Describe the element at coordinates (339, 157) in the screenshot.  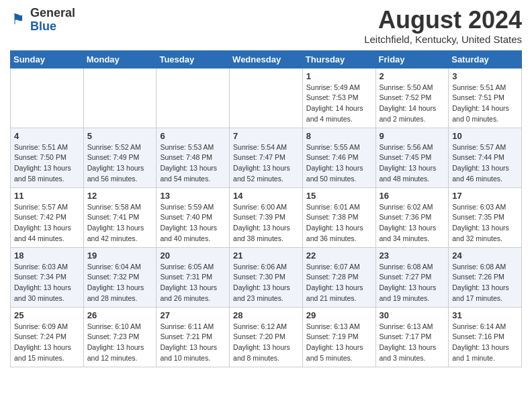
I see `calendar-cell: 8Sunrise: 5:55 AMSunset: 7:46 PMDaylight…` at that location.